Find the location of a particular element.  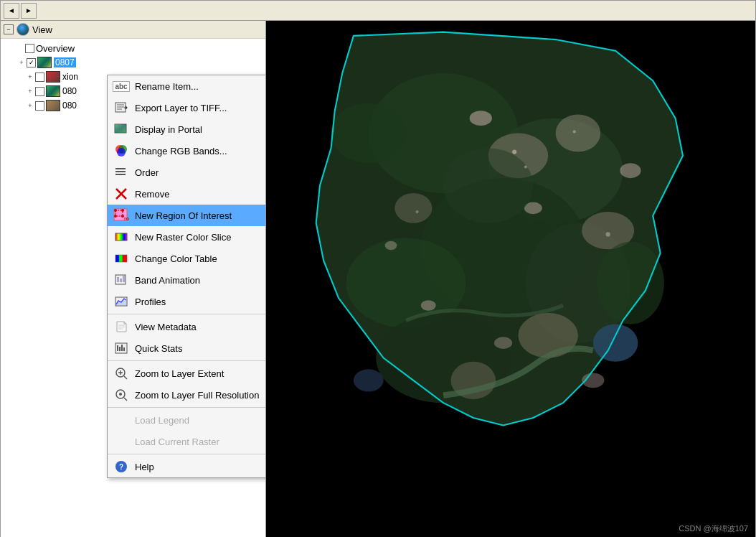

quick-stats-icon is located at coordinates (121, 348).